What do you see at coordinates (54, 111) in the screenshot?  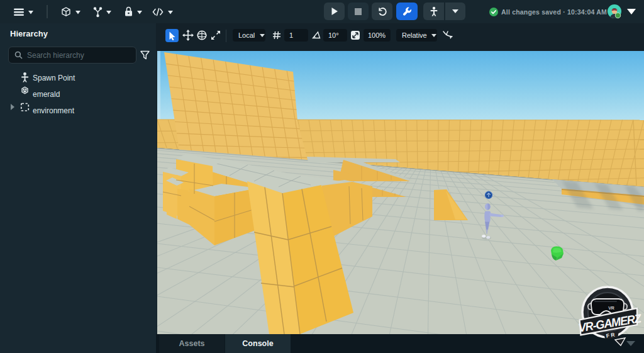 I see `svg-text: environment` at bounding box center [54, 111].